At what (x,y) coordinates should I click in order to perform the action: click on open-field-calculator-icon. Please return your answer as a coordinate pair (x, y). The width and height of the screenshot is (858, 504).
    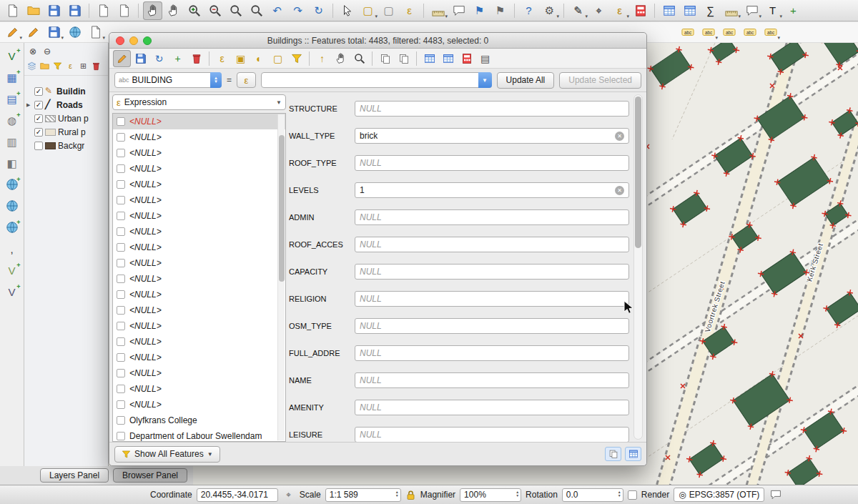
    Looking at the image, I should click on (466, 59).